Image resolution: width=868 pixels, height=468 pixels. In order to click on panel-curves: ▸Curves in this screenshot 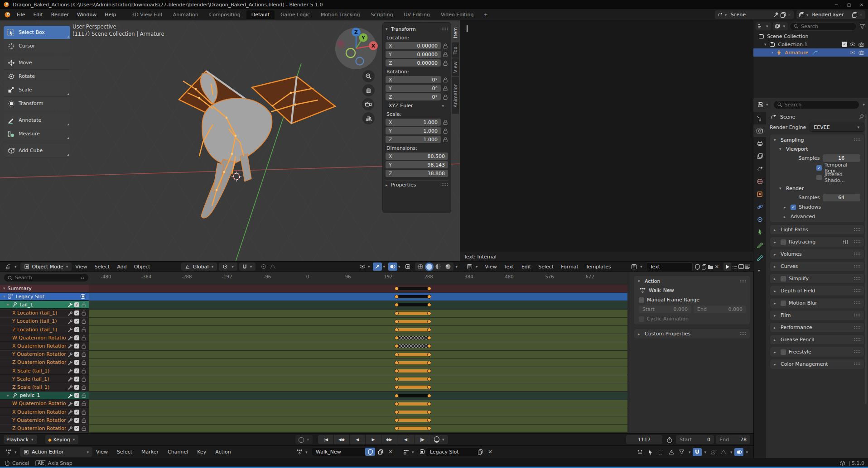, I will do `click(817, 266)`.